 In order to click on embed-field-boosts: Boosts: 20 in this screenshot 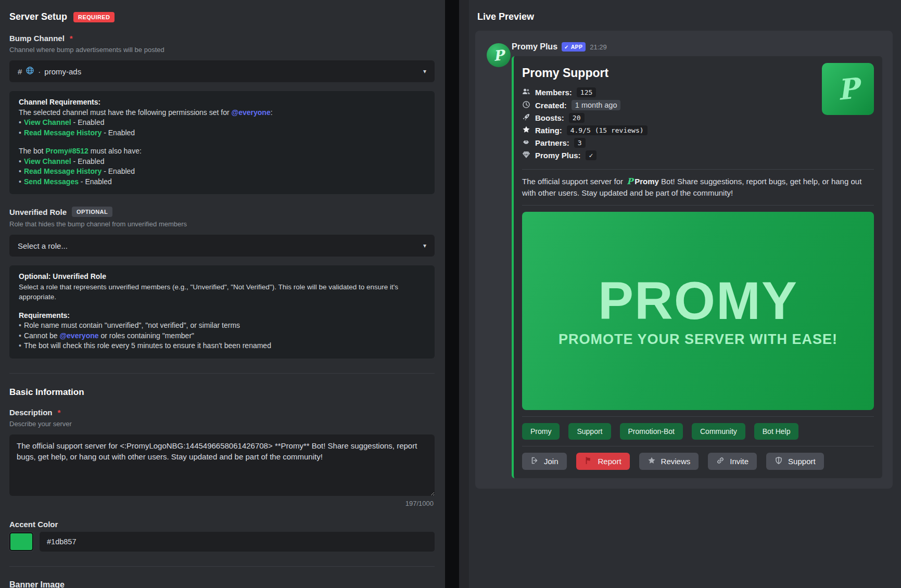, I will do `click(668, 118)`.